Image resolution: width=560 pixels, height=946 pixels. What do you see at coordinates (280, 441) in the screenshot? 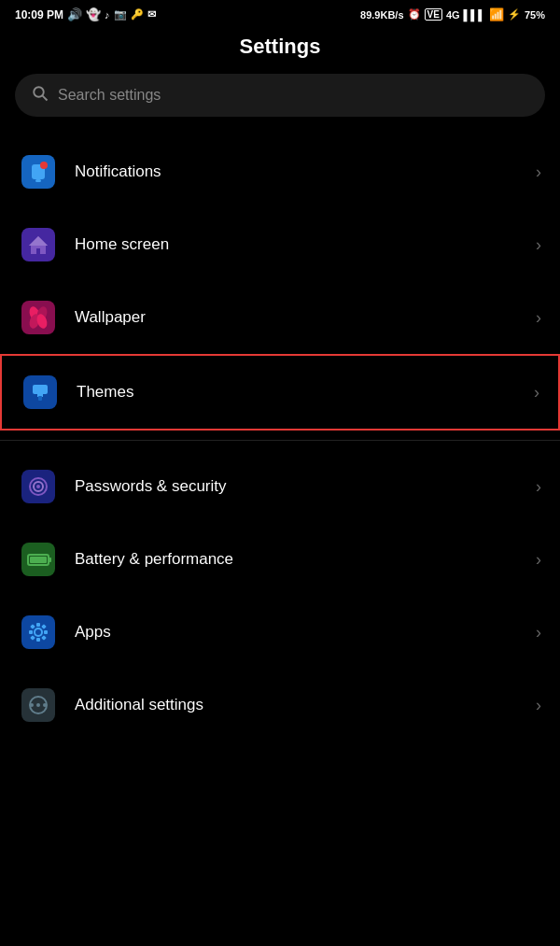
I see `section-divider` at bounding box center [280, 441].